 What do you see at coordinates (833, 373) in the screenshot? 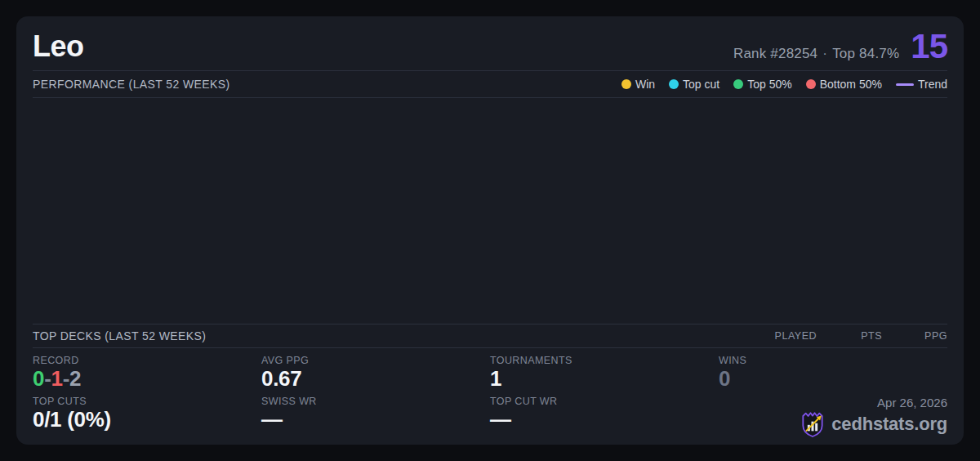
I see `stat-wins: WINS 0` at bounding box center [833, 373].